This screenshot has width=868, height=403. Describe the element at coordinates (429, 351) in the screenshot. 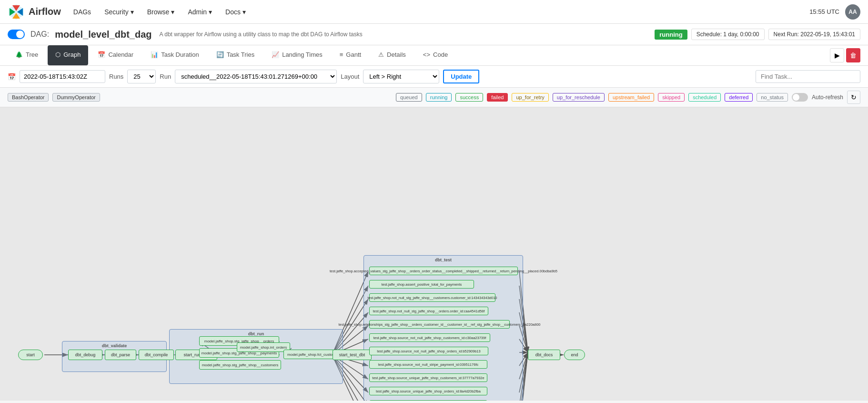

I see `node-test-source-not-null-shop-orders: test.jaffe_shop.source_not_null_jaffe_sh…` at that location.